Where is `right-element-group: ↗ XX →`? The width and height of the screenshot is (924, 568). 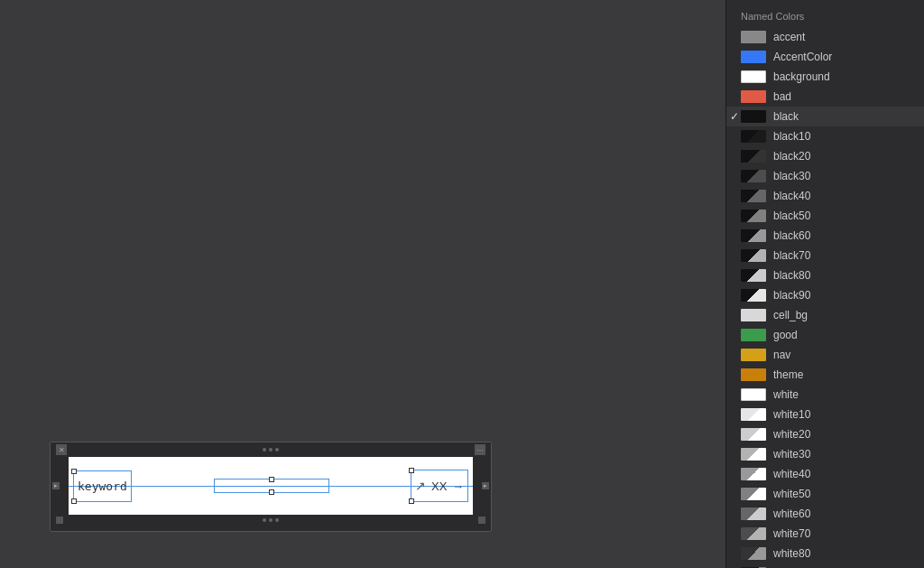
right-element-group: ↗ XX → is located at coordinates (439, 486).